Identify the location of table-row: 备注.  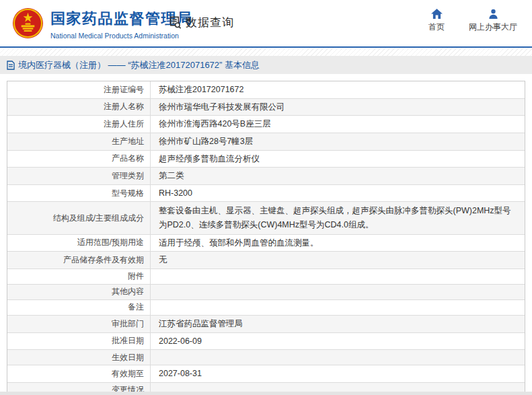
(266, 308).